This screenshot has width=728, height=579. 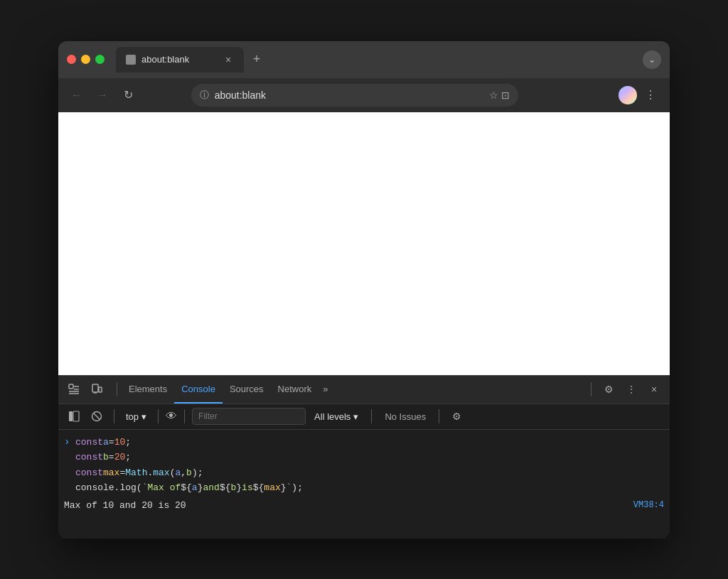 I want to click on close-window-button, so click(x=71, y=60).